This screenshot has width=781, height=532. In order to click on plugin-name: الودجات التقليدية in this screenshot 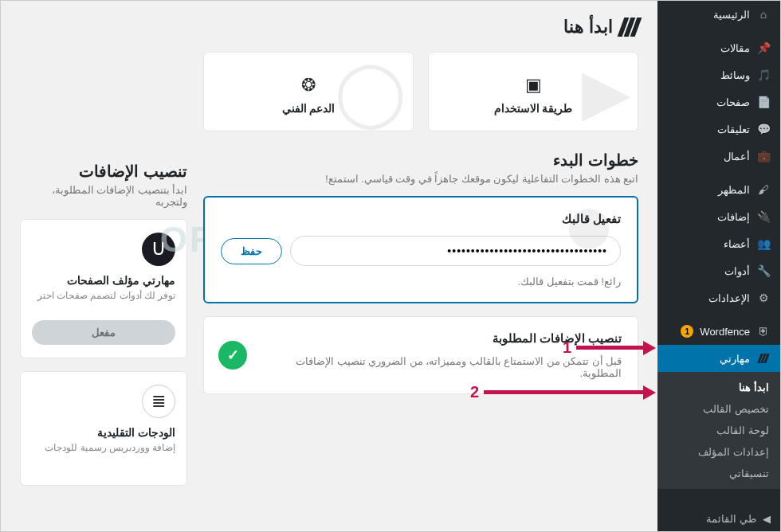, I will do `click(104, 432)`.